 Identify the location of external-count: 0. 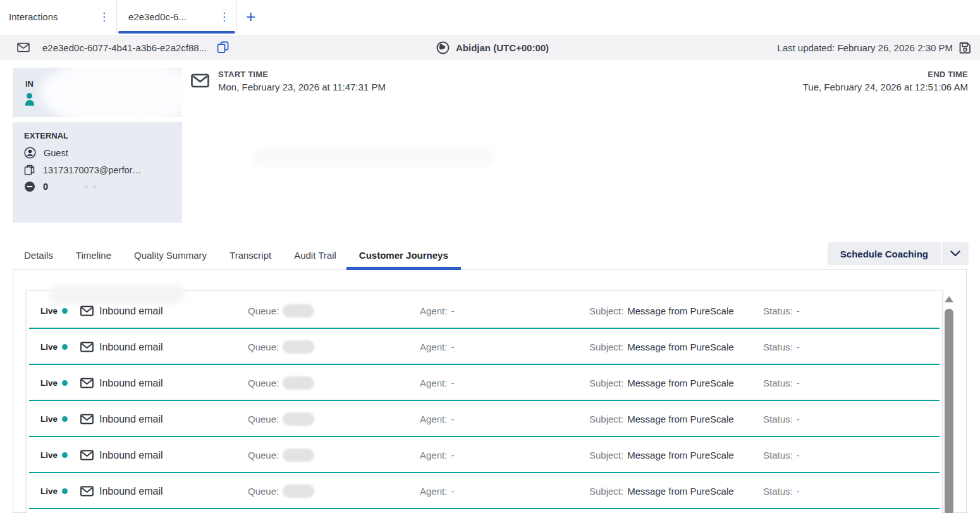
(46, 187).